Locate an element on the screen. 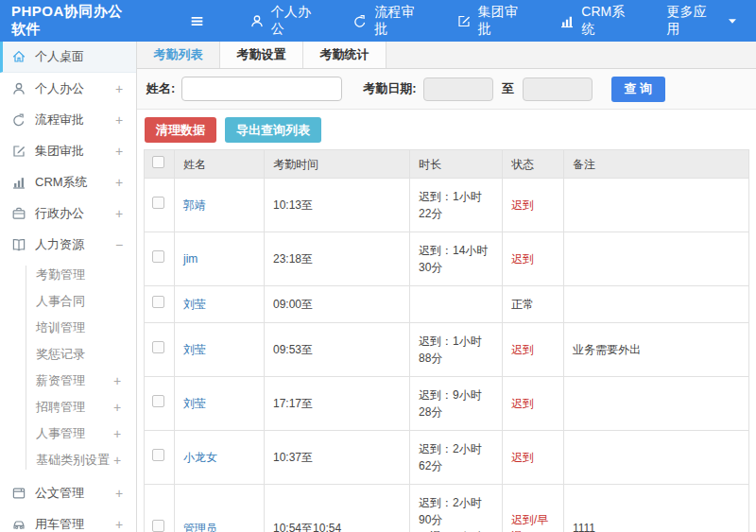 The image size is (756, 532). user-icon is located at coordinates (257, 21).